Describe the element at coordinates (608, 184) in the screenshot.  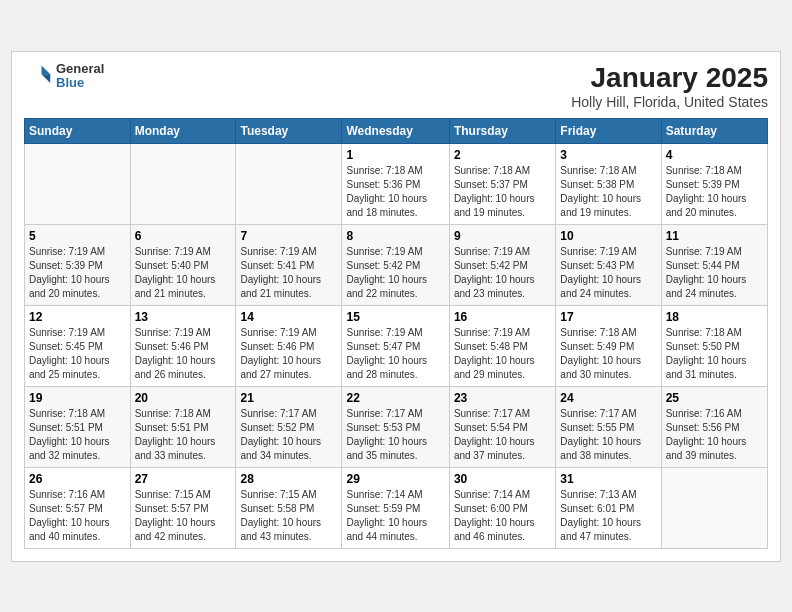
I see `calendar-cell: 3Sunrise: 7:18 AM Sunset: 5:38 PM Daylig…` at that location.